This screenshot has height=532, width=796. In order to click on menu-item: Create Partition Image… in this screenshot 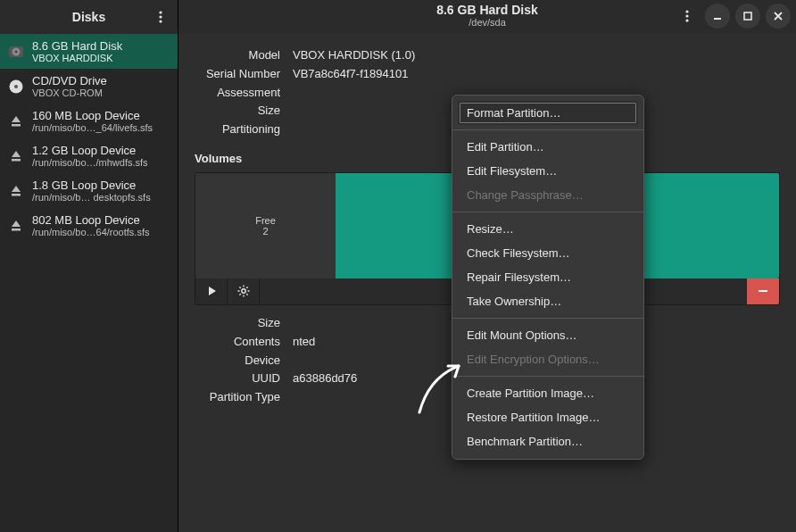, I will do `click(548, 393)`.